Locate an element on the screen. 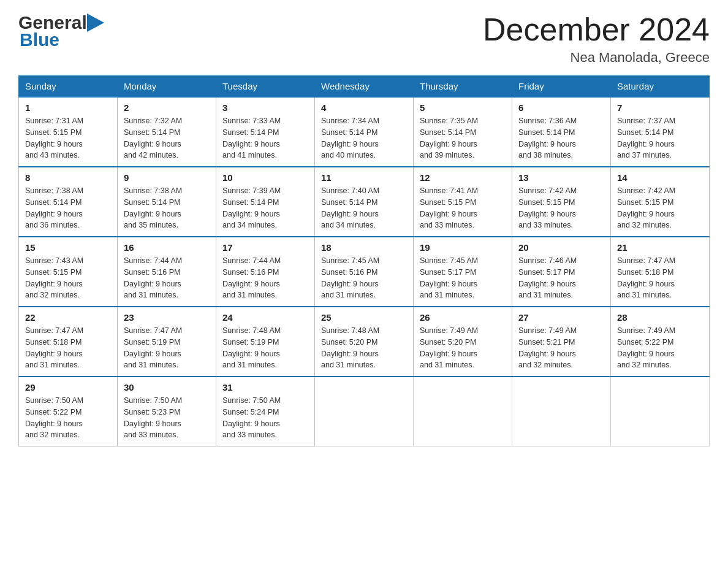  day-info: Sunrise: 7:39 AM Sunset: 5:14 PM Dayligh… is located at coordinates (265, 209).